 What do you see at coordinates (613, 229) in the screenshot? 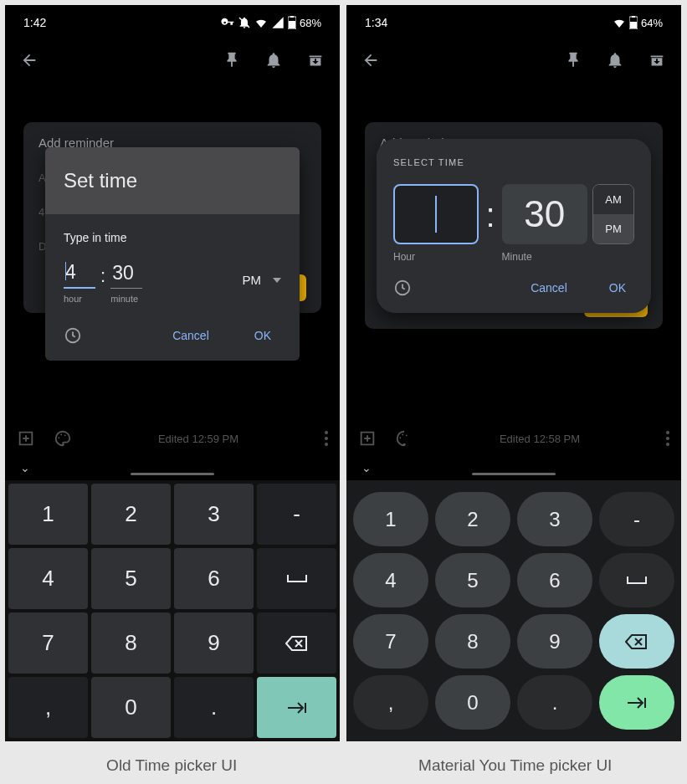
I see `pm-button: PM` at bounding box center [613, 229].